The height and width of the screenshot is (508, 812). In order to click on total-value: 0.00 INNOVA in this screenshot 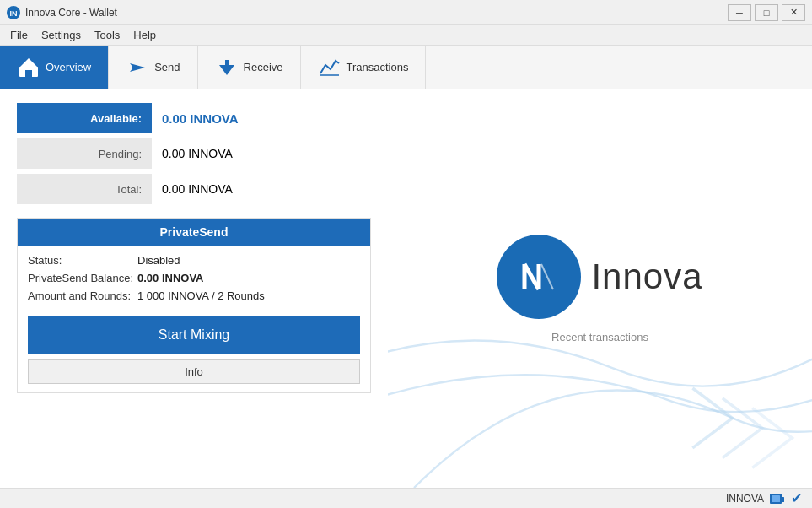, I will do `click(192, 189)`.